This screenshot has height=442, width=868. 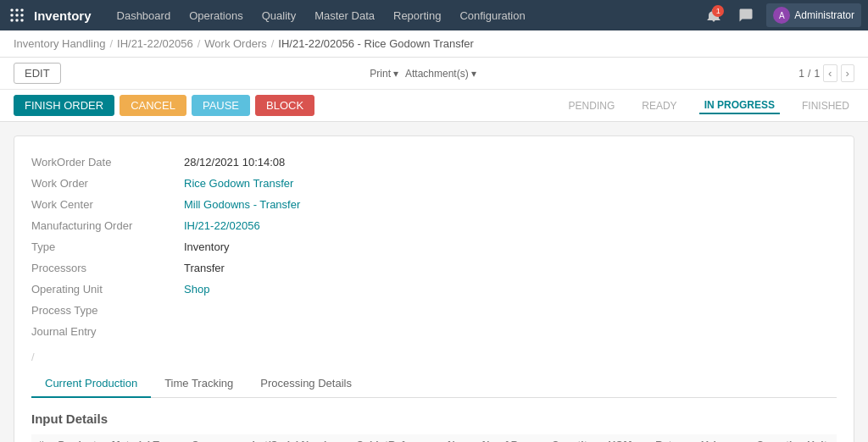 I want to click on pause-button: PAUSE, so click(x=220, y=105).